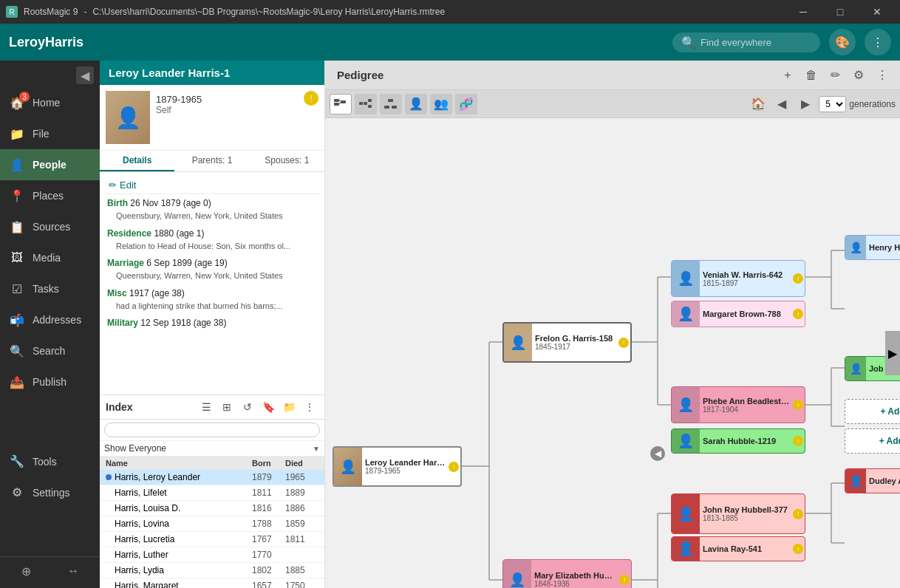 The width and height of the screenshot is (900, 588). Describe the element at coordinates (738, 441) in the screenshot. I see `pbox-sarah-hubble: 👤 Sarah Hubble-1219 !` at that location.